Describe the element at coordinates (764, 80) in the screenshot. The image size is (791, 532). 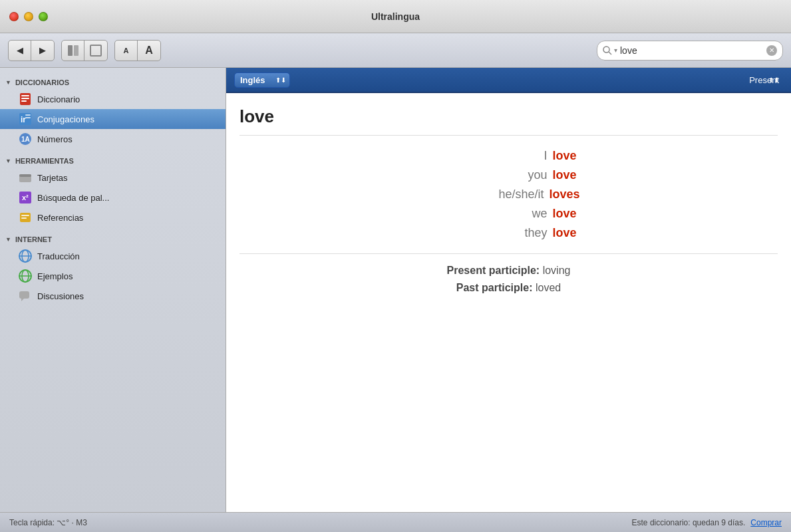
I see `tense-label: Present` at that location.